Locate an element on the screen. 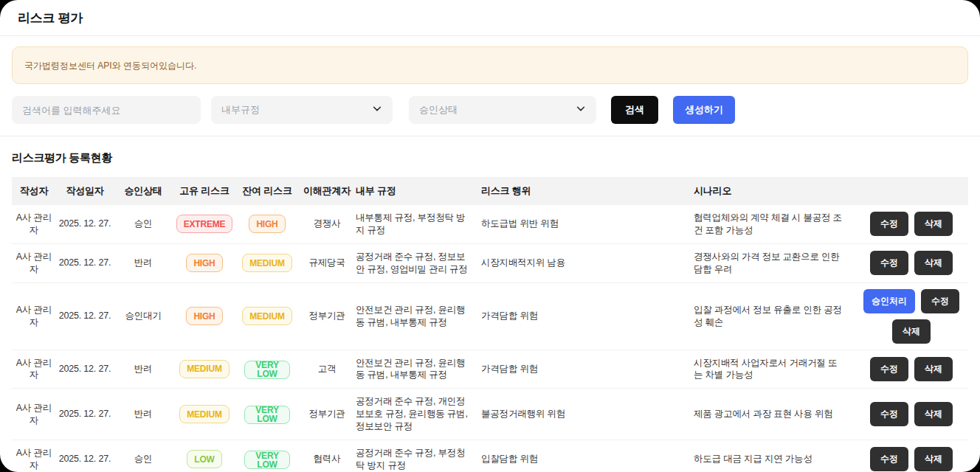 This screenshot has width=980, height=472. risk-activity-cell: 시장지배적지위 남용 is located at coordinates (587, 263).